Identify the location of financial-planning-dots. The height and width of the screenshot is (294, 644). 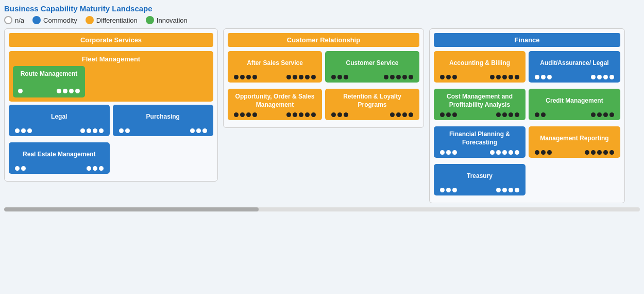
(480, 153).